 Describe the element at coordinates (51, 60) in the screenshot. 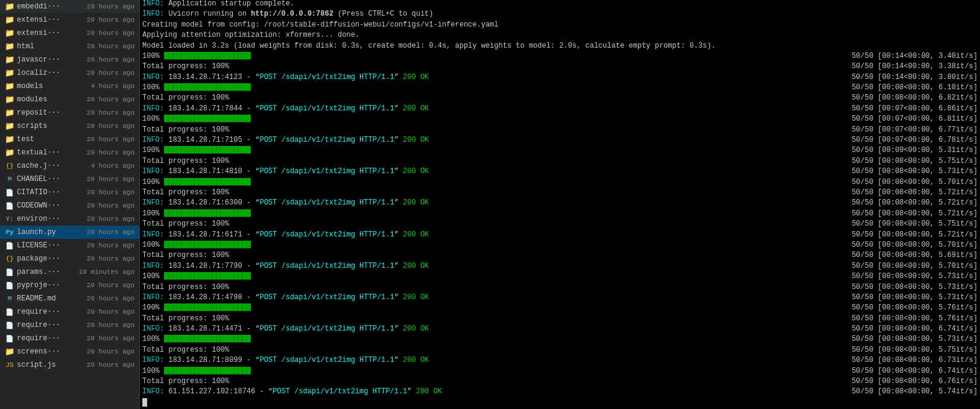

I see `file-name: javascr···` at that location.